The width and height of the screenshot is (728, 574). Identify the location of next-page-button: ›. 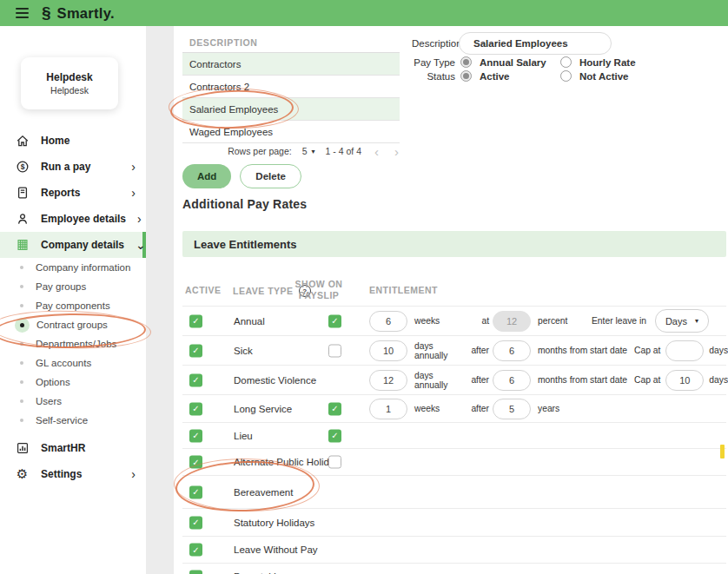
(396, 151).